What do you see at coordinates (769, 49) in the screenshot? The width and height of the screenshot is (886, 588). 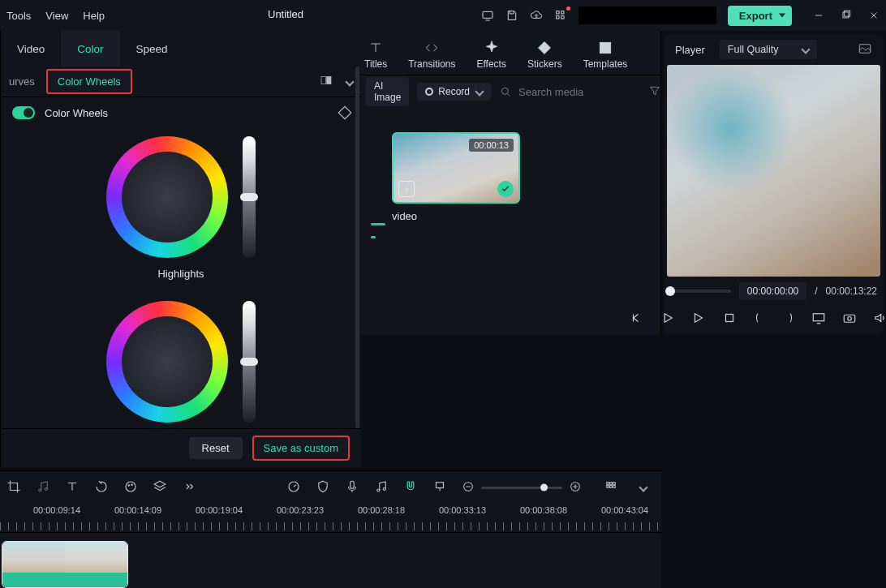 I see `quality-select: Full Quality` at bounding box center [769, 49].